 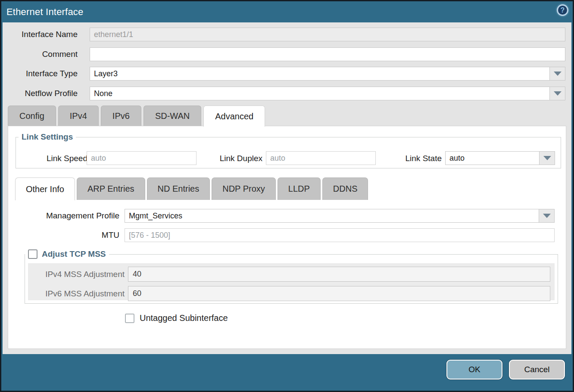 What do you see at coordinates (74, 254) in the screenshot?
I see `adjust-tcp-mss-label: Adjust TCP MSS` at bounding box center [74, 254].